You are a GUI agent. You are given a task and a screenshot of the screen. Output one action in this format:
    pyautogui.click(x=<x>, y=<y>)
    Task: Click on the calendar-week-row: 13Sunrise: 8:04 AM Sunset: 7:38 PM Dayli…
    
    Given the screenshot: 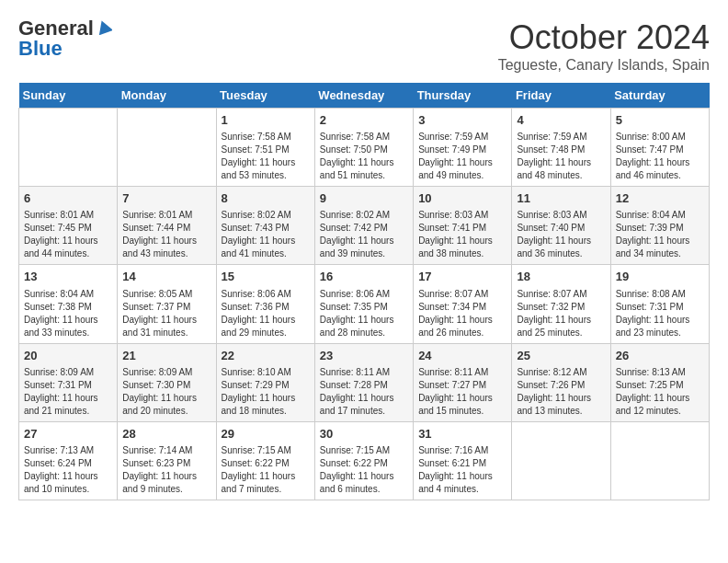 What is the action you would take?
    pyautogui.click(x=364, y=304)
    